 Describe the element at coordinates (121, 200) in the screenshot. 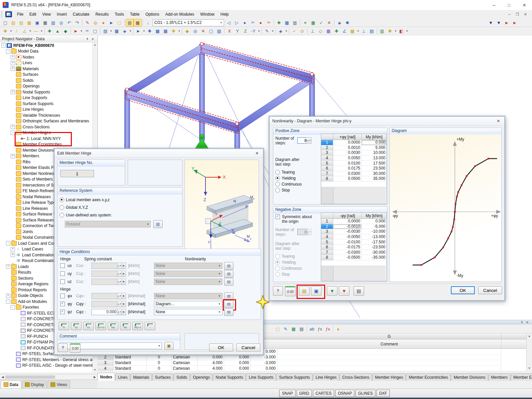

I see `reference-radio: Local member axes x,y,z` at that location.